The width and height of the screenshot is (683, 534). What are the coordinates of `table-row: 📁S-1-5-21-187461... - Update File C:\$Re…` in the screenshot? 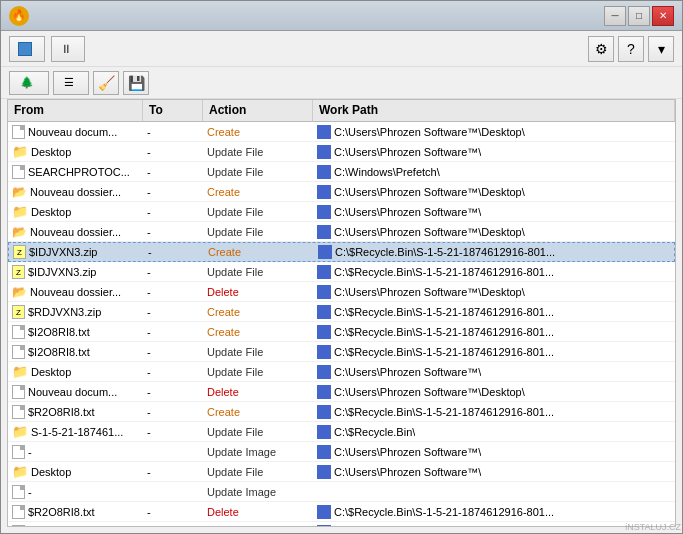 It's located at (342, 432).